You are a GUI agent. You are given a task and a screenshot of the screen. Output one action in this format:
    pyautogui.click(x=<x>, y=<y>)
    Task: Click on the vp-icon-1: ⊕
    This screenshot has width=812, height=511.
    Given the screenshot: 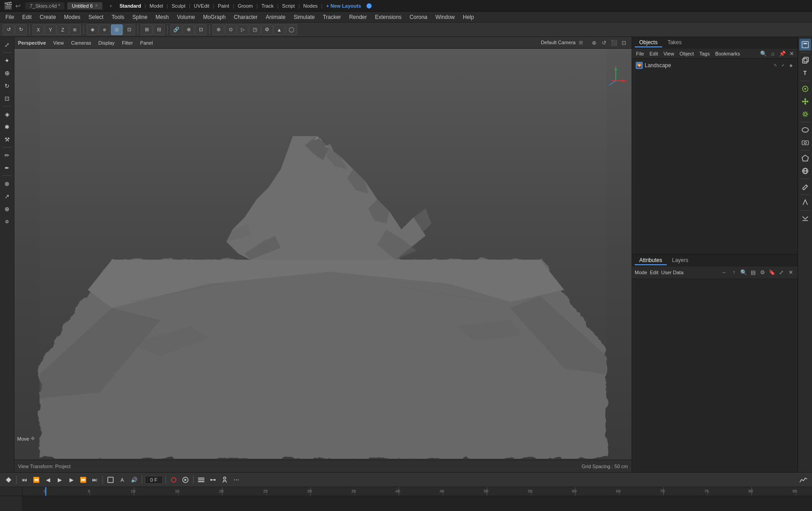 What is the action you would take?
    pyautogui.click(x=594, y=43)
    